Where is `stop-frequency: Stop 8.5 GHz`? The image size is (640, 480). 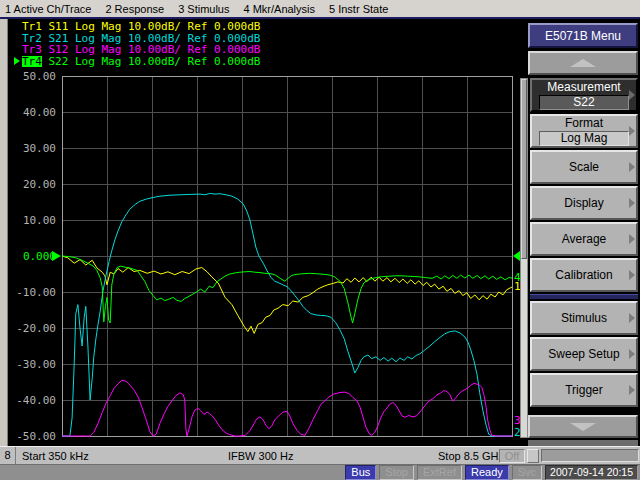
stop-frequency: Stop 8.5 GHz is located at coordinates (471, 456).